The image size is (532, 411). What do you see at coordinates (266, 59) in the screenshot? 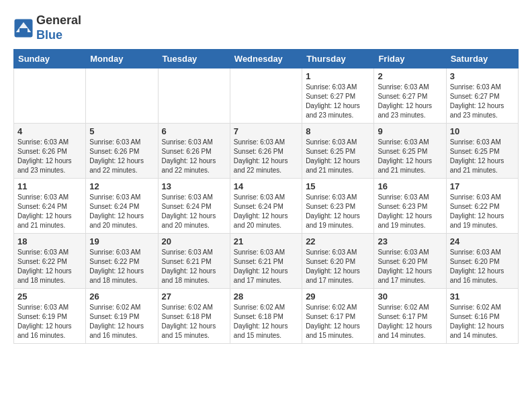
I see `weekday-header-row: Sunday Monday Tuesday Wednesday Thursday…` at bounding box center [266, 59].